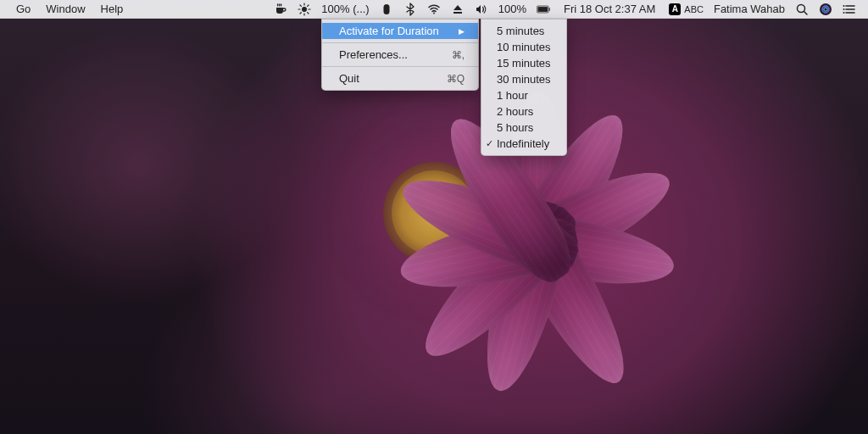 The image size is (868, 434). I want to click on duration-label: 10 minutes, so click(524, 47).